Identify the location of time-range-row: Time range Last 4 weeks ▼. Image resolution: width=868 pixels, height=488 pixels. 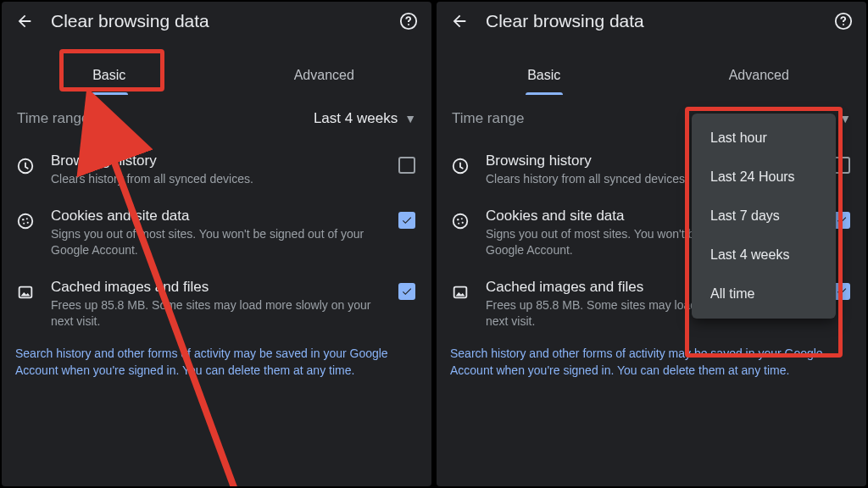
(217, 119).